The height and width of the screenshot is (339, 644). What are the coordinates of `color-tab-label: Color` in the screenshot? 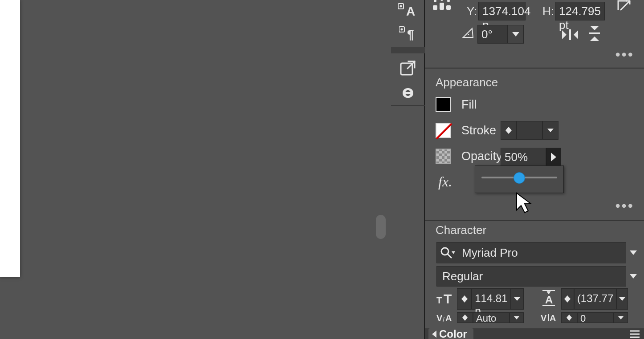 It's located at (453, 334).